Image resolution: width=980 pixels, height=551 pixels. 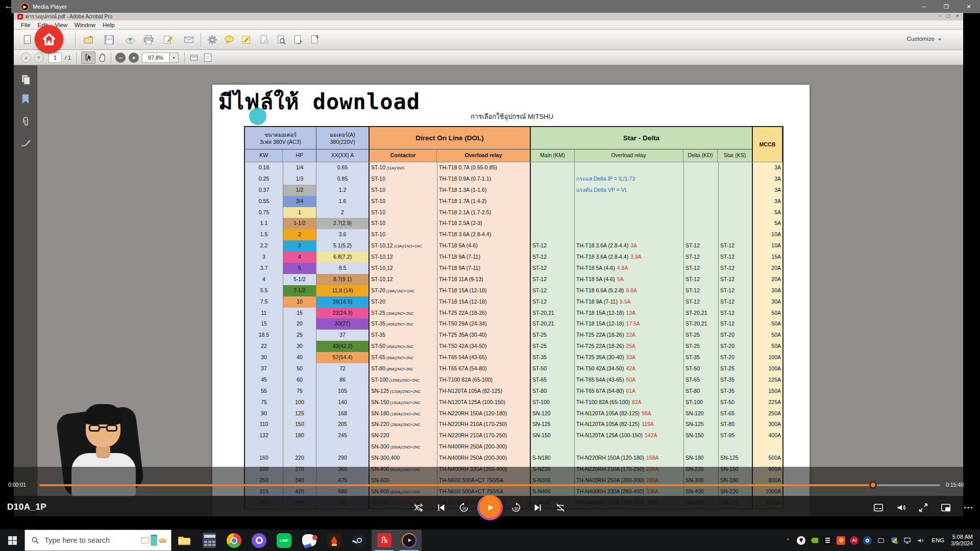 What do you see at coordinates (85, 25) in the screenshot?
I see `menu-window: Window` at bounding box center [85, 25].